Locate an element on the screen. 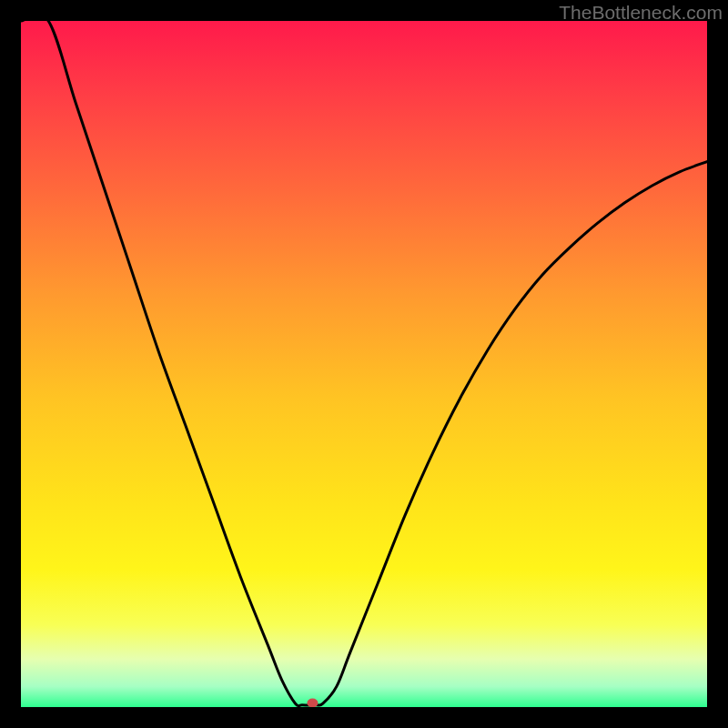 This screenshot has width=728, height=728. watermark-text: TheBottleneck.com is located at coordinates (641, 13).